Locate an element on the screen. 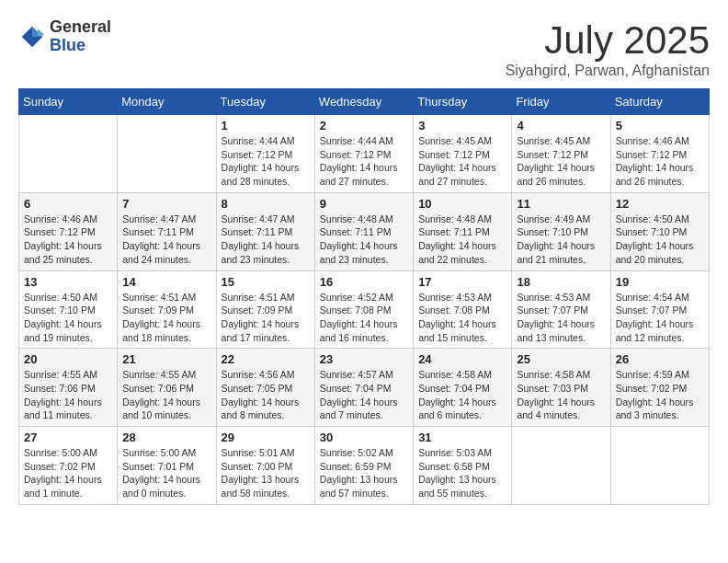 This screenshot has width=728, height=563. day-info: Sunrise: 5:03 AM Sunset: 6:58 PM Dayligh… is located at coordinates (462, 473).